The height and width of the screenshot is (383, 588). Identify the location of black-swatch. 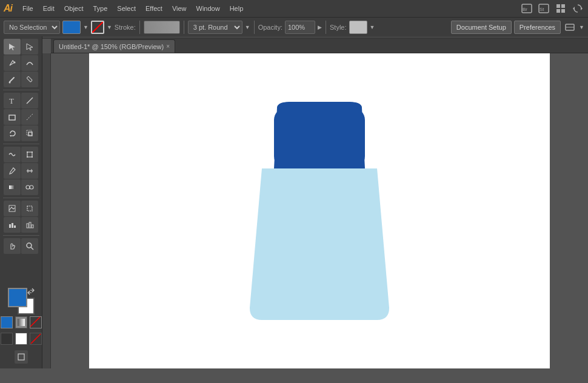
(7, 339).